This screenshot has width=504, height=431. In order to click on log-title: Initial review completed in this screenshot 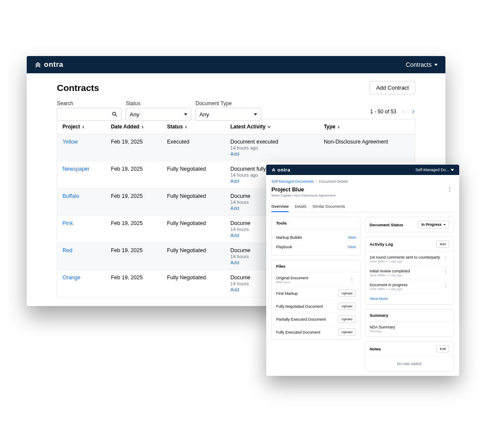, I will do `click(390, 271)`.